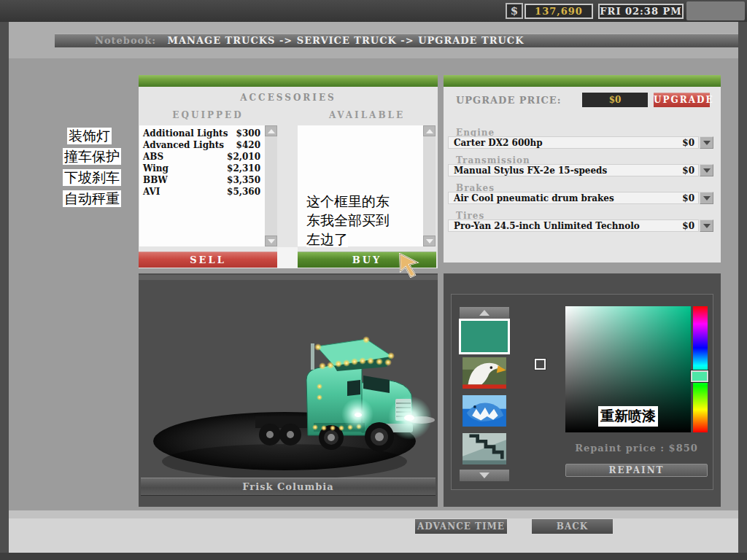 This screenshot has width=747, height=560. Describe the element at coordinates (514, 11) in the screenshot. I see `dollar-icon: $` at that location.